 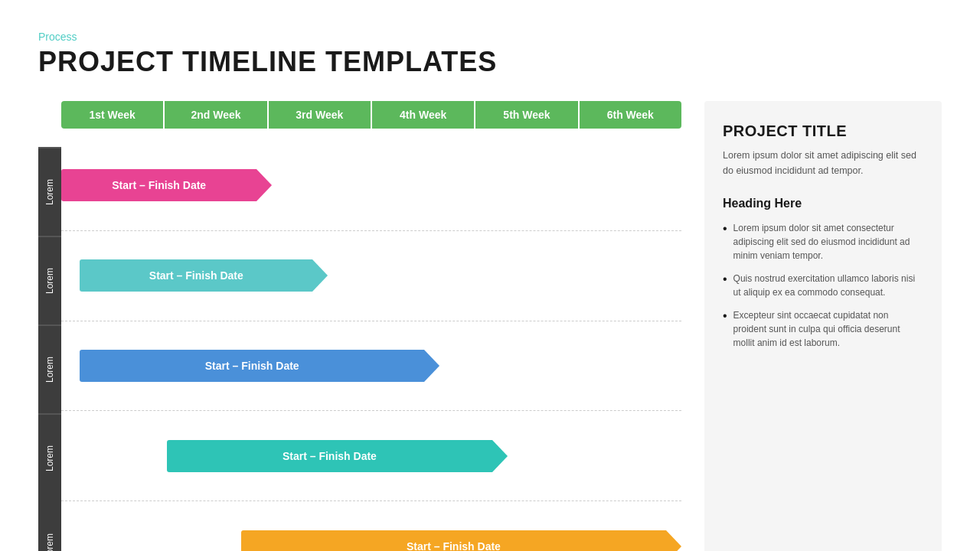 What do you see at coordinates (823, 242) in the screenshot?
I see `bullet-item-1: • Lorem ipsum dolor sit amet consectetur…` at bounding box center [823, 242].